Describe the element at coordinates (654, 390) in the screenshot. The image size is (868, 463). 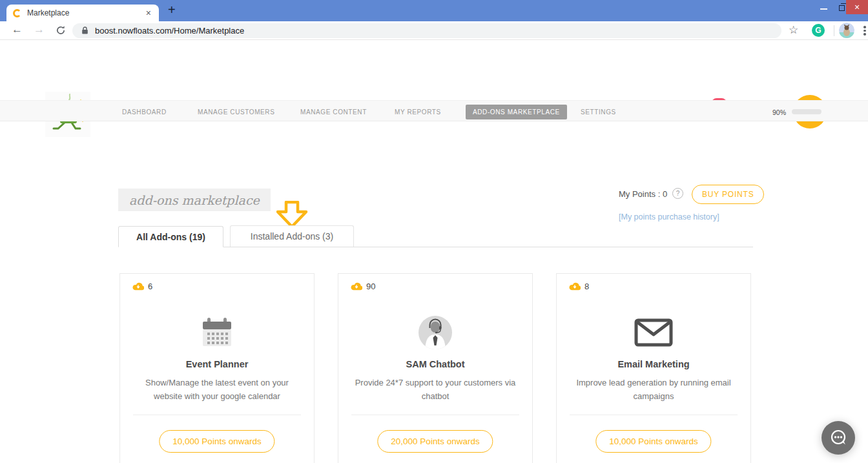
I see `addon-description: Improve lead generation by running email…` at that location.